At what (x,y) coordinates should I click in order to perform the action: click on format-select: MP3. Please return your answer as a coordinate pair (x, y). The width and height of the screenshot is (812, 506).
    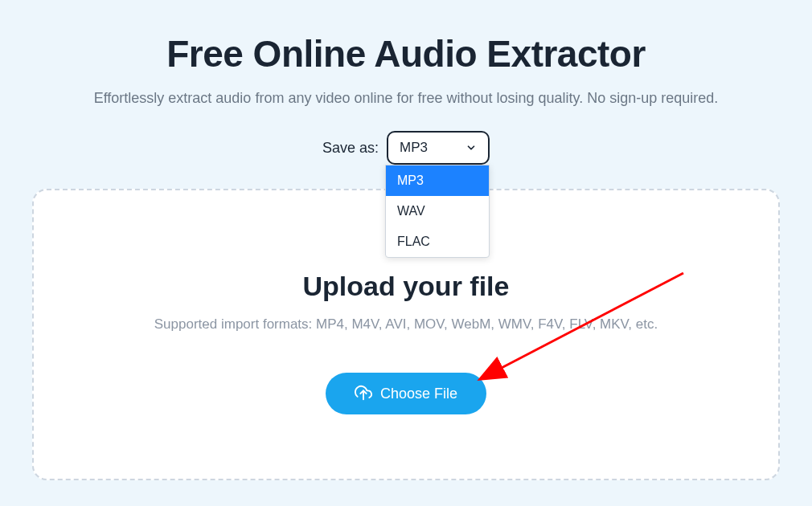
    Looking at the image, I should click on (438, 148).